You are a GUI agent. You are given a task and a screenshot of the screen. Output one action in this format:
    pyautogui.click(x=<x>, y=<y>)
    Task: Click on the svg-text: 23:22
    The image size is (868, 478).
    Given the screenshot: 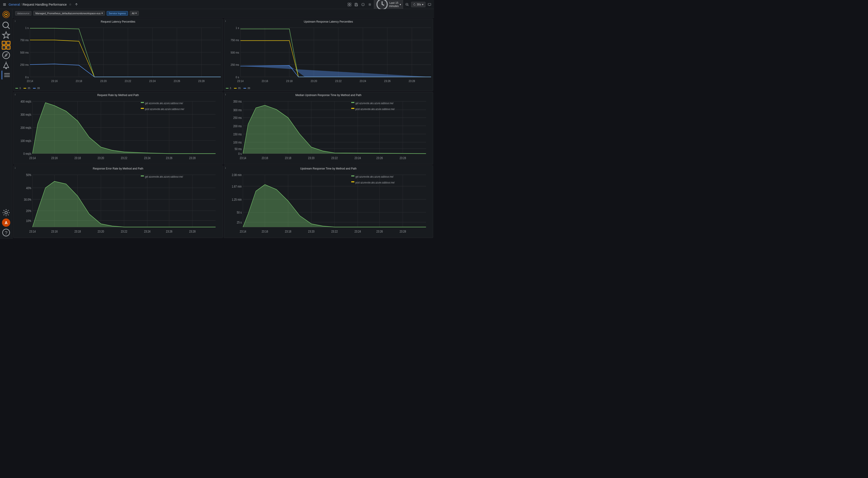 What is the action you would take?
    pyautogui.click(x=124, y=232)
    